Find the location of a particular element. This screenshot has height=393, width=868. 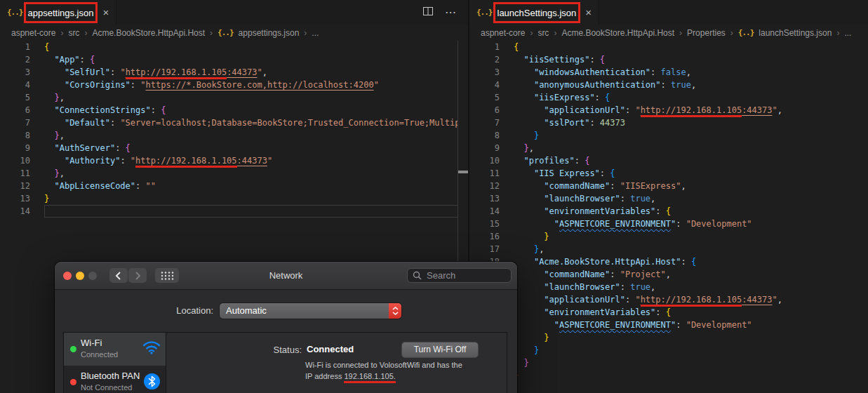

code-line: "IIS Express": { is located at coordinates (690, 173).